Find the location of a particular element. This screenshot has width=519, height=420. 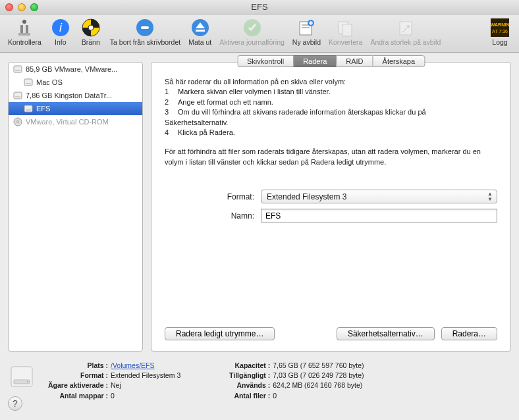

zoom-button is located at coordinates (34, 7).